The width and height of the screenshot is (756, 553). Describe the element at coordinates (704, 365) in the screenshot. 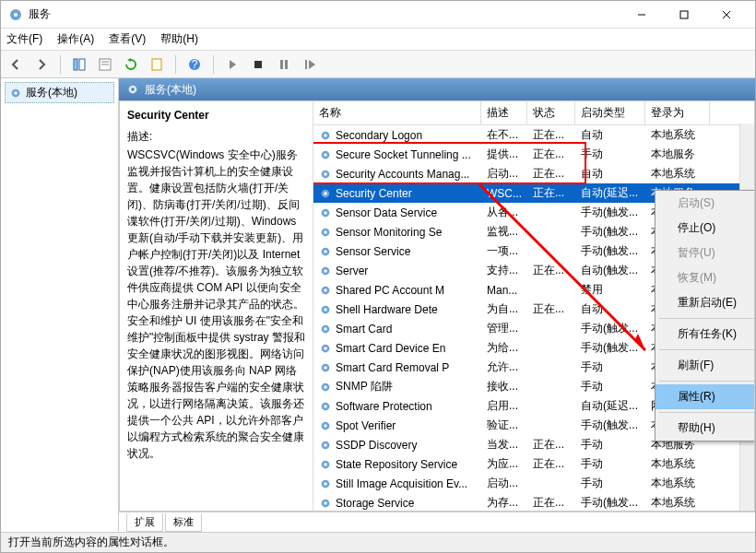

I see `context-item: 刷新(F)` at that location.